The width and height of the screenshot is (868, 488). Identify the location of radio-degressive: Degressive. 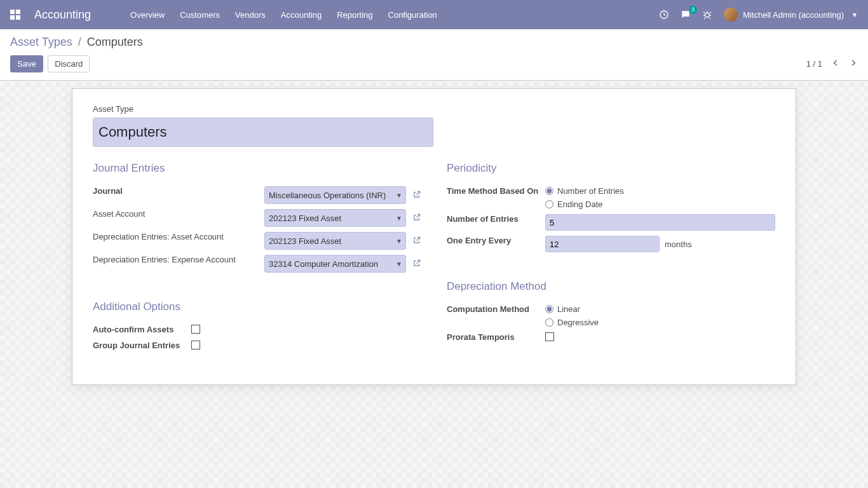
(660, 323).